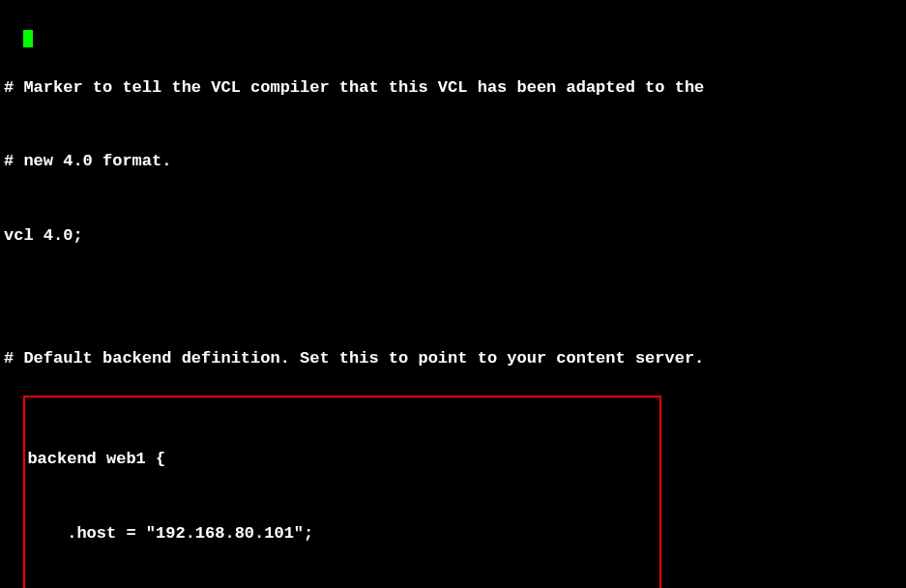 This screenshot has height=588, width=906. Describe the element at coordinates (342, 459) in the screenshot. I see `code-line: backend web1 {` at that location.